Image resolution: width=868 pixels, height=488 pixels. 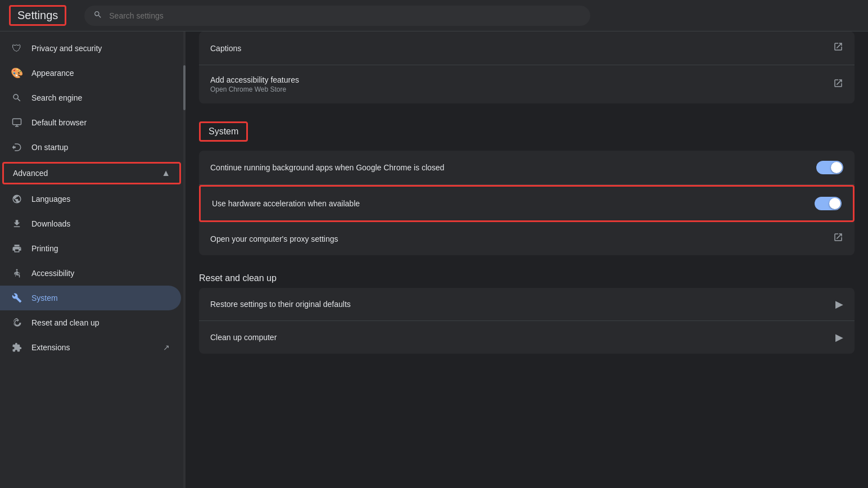 I want to click on sidebar-item-label: Default browser, so click(x=59, y=123).